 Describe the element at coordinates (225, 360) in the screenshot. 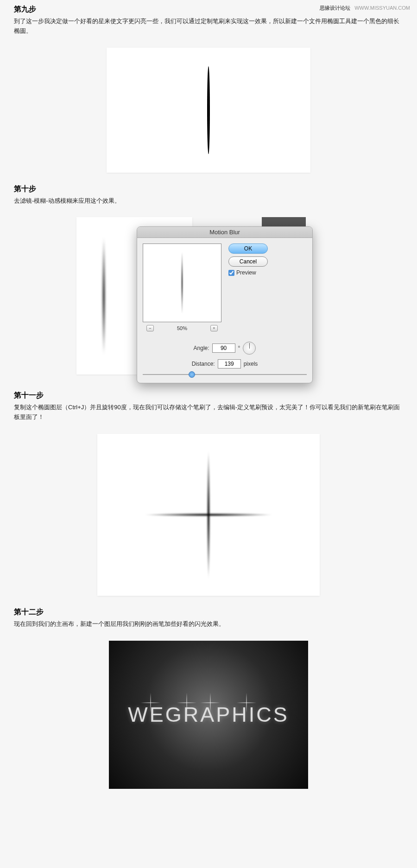

I see `dialog-params: Angle: ° Distance: pixels` at that location.